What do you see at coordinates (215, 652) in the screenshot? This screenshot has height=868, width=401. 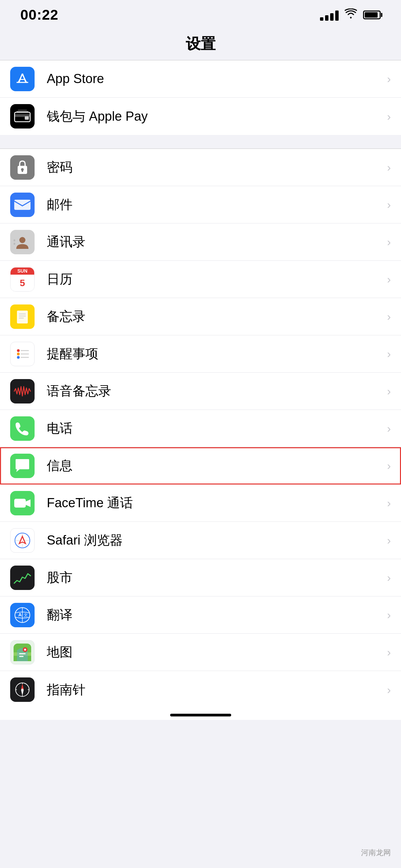 I see `maps-label: 地图` at bounding box center [215, 652].